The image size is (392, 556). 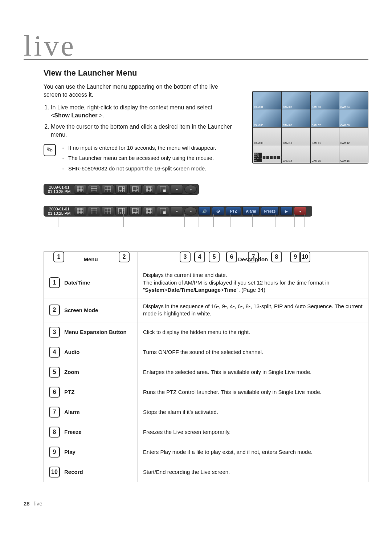 I want to click on notes-list: If no input is entered for 10 seconds, t…, so click(x=139, y=160).